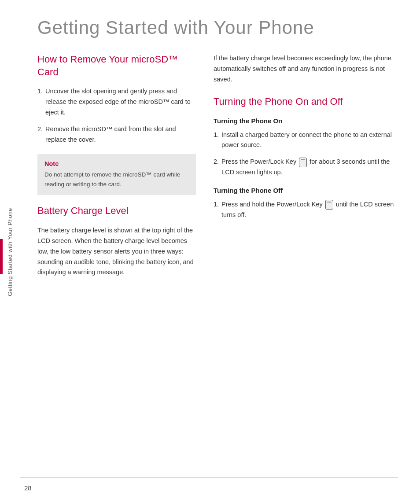 The width and height of the screenshot is (420, 504). Describe the element at coordinates (10, 252) in the screenshot. I see `sidebar: Getting Started with Your Phone` at that location.